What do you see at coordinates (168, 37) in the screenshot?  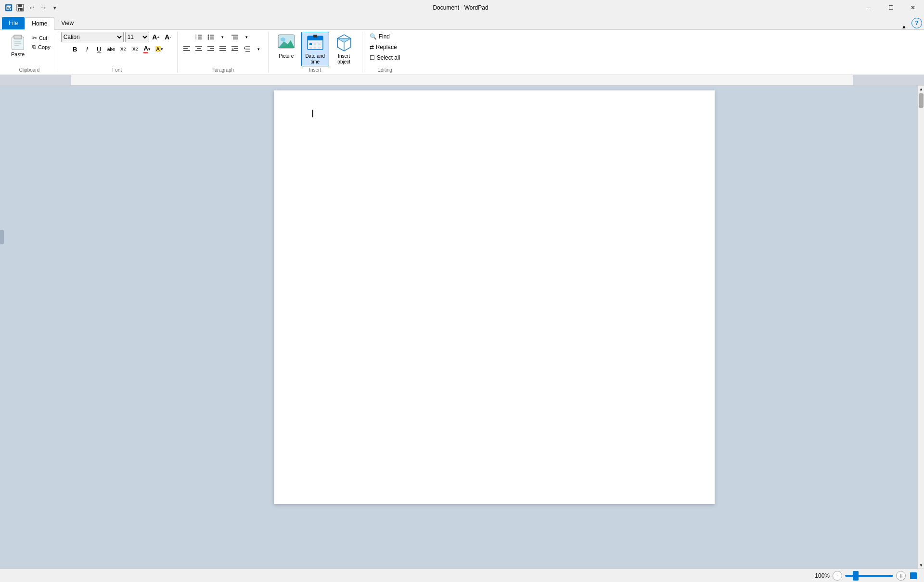 I see `shrink-font-button: A-` at bounding box center [168, 37].